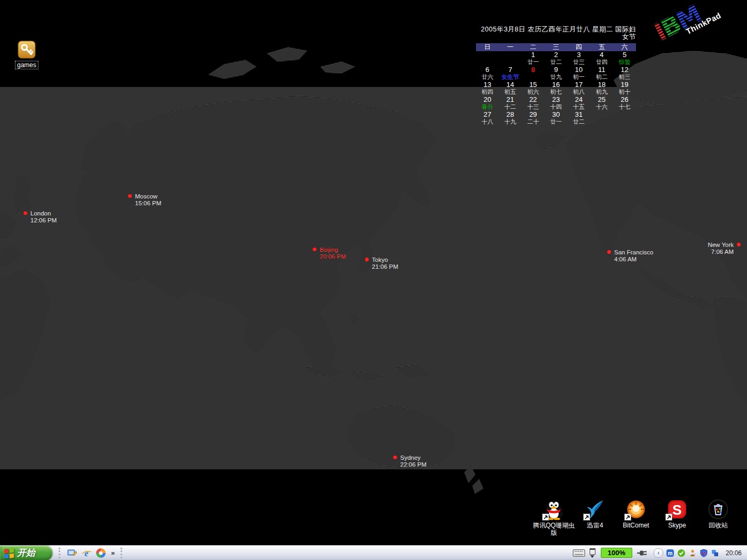 This screenshot has width=747, height=560. I want to click on desktop-icon-label: games, so click(27, 65).